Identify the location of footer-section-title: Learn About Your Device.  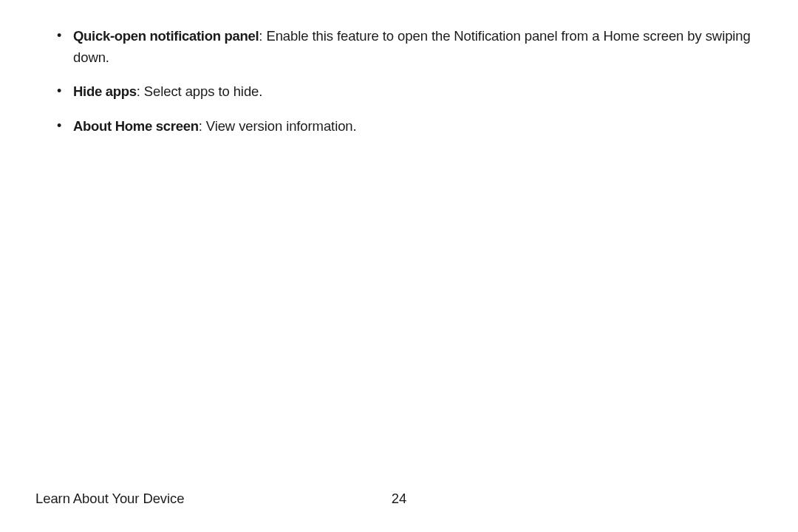
(109, 499).